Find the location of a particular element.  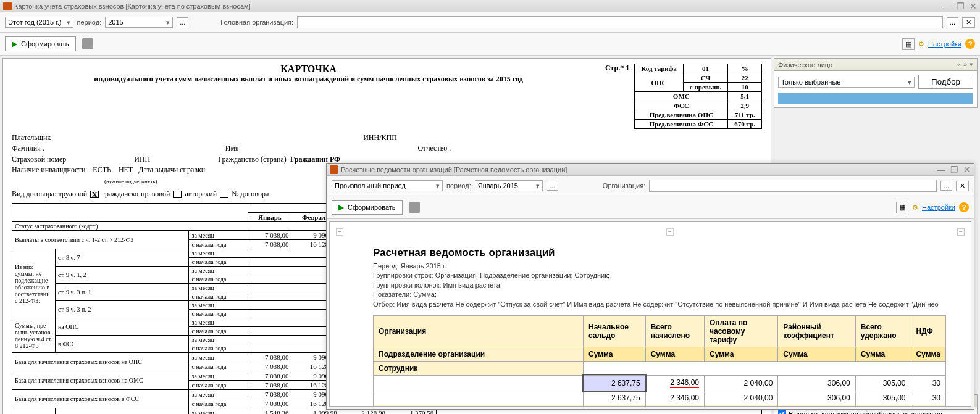

w2-doc-title: Расчетная ведомость организаций is located at coordinates (660, 253).